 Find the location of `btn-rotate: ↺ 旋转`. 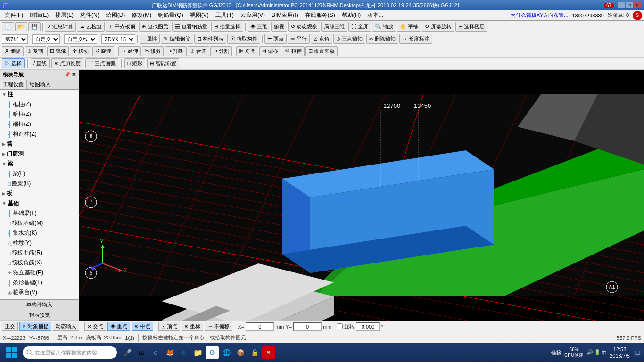

btn-rotate: ↺ 旋转 is located at coordinates (103, 51).